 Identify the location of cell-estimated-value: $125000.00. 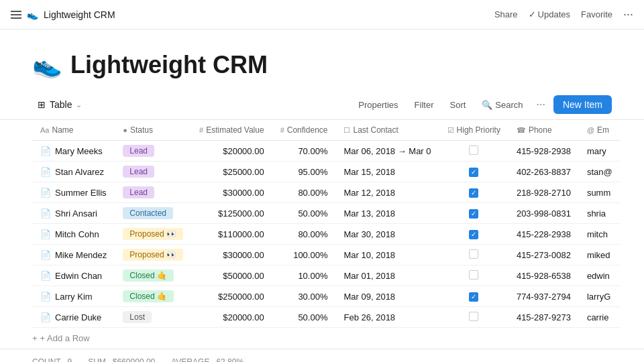
(232, 213).